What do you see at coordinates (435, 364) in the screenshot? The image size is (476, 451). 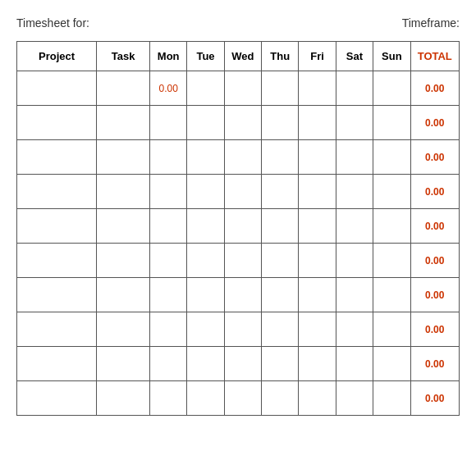 I see `cell-total-8: 0.00` at bounding box center [435, 364].